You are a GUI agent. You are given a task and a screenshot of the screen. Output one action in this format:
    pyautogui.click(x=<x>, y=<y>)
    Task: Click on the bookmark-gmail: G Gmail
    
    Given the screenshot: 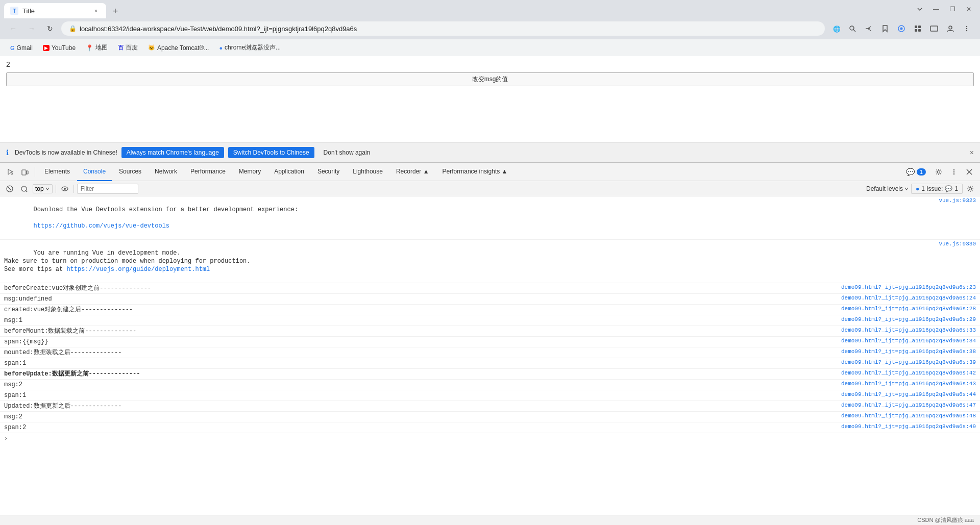 What is the action you would take?
    pyautogui.click(x=21, y=48)
    